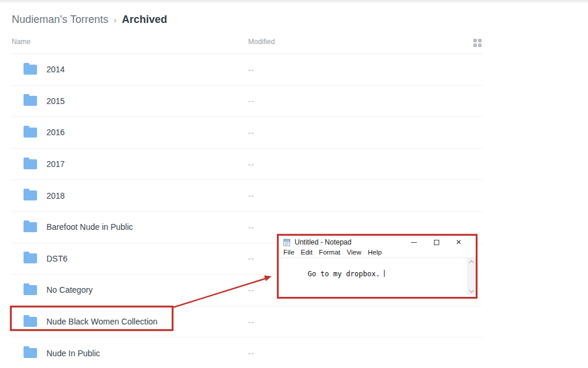 This screenshot has height=368, width=588. I want to click on breadcrumb-parent-link: Nudieman's Torrents, so click(60, 19).